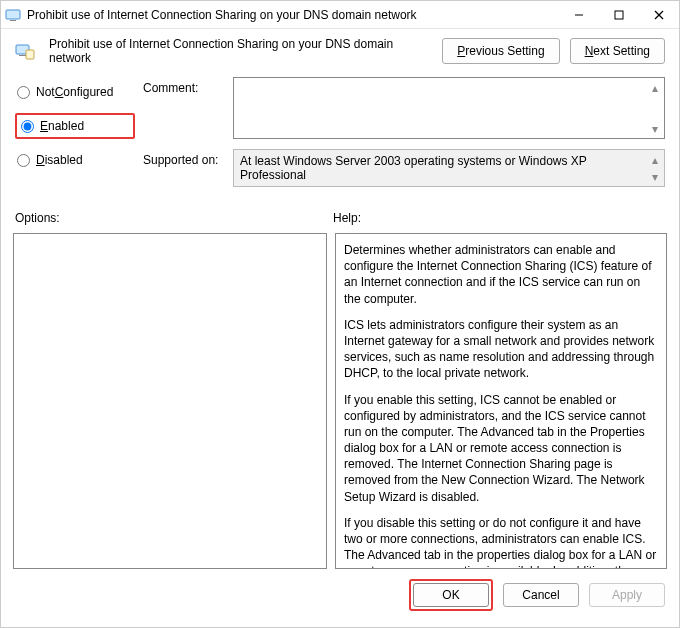 Image resolution: width=680 pixels, height=628 pixels. Describe the element at coordinates (340, 51) in the screenshot. I see `header: Prohibit use of Internet Connection Shar…` at that location.